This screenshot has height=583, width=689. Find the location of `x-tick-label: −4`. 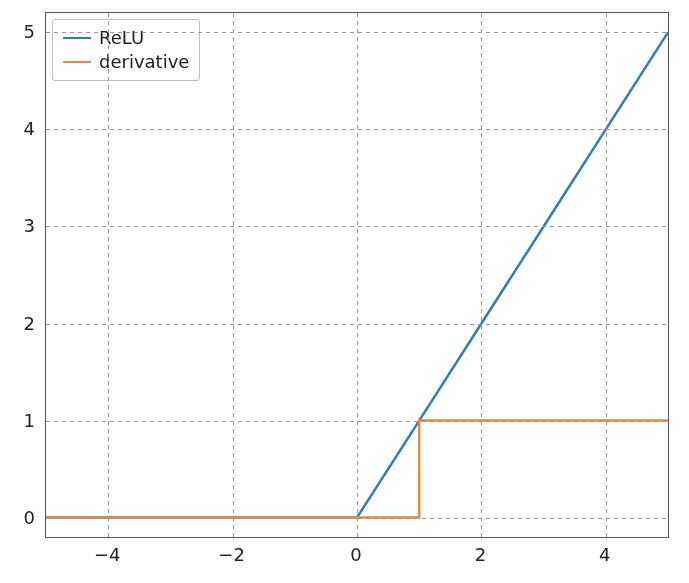

x-tick-label: −4 is located at coordinates (108, 554).